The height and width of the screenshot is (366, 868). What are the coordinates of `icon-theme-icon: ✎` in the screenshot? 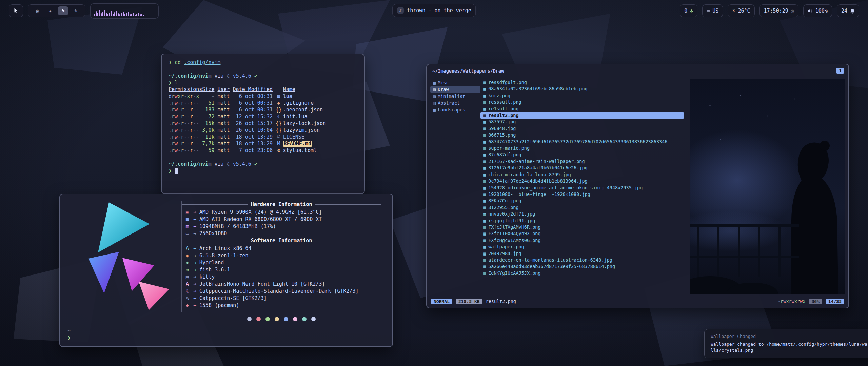 It's located at (190, 298).